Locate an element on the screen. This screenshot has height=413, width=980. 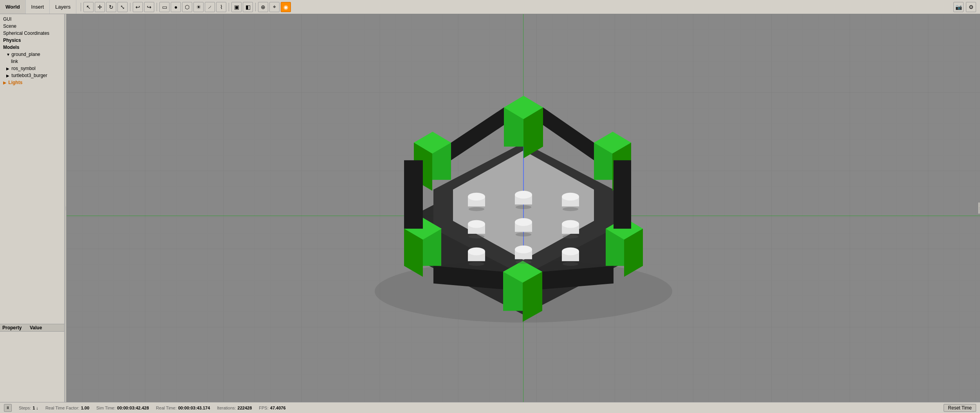
sphere-btn: ● is located at coordinates (176, 7).